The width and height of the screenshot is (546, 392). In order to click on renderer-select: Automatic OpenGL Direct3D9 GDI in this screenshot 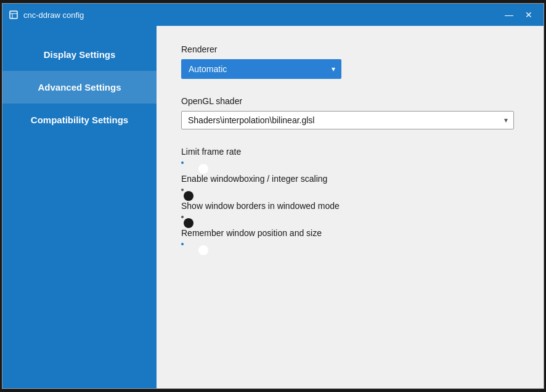, I will do `click(261, 69)`.